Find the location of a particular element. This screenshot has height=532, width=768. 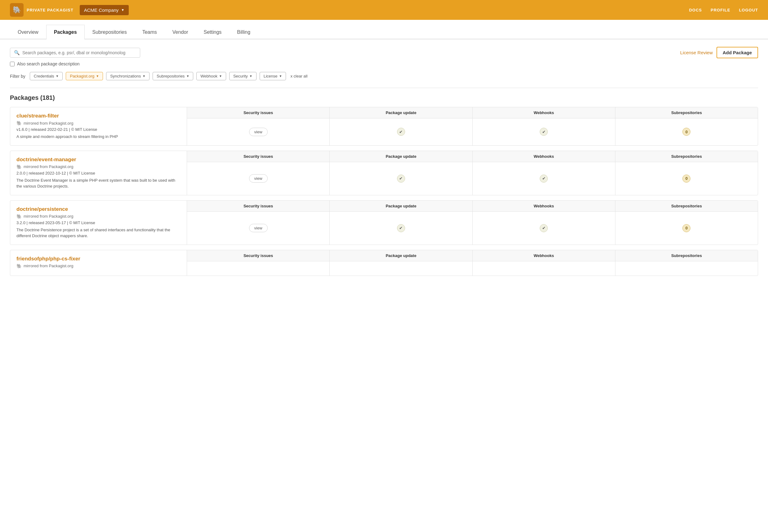

col-body-subrepositories: 0 is located at coordinates (686, 132).